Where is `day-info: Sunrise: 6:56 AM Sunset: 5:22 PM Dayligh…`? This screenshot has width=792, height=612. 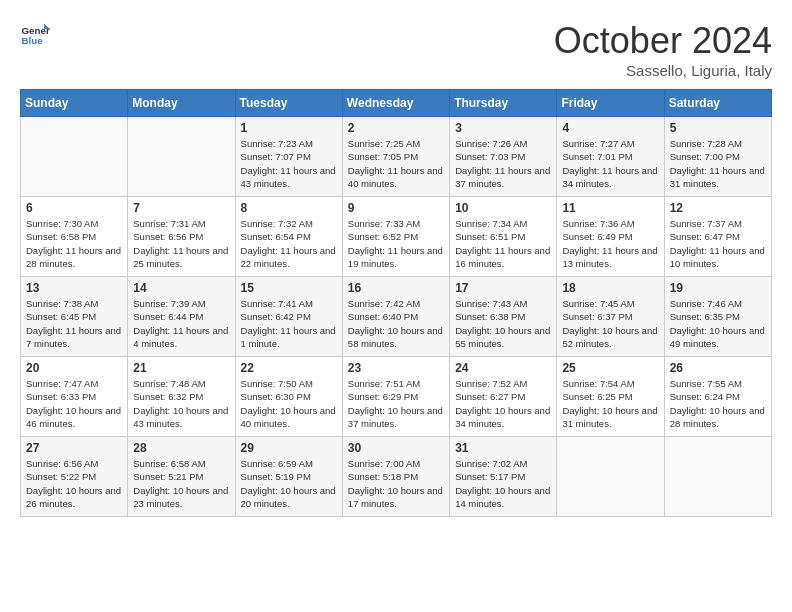 day-info: Sunrise: 6:56 AM Sunset: 5:22 PM Dayligh… is located at coordinates (74, 484).